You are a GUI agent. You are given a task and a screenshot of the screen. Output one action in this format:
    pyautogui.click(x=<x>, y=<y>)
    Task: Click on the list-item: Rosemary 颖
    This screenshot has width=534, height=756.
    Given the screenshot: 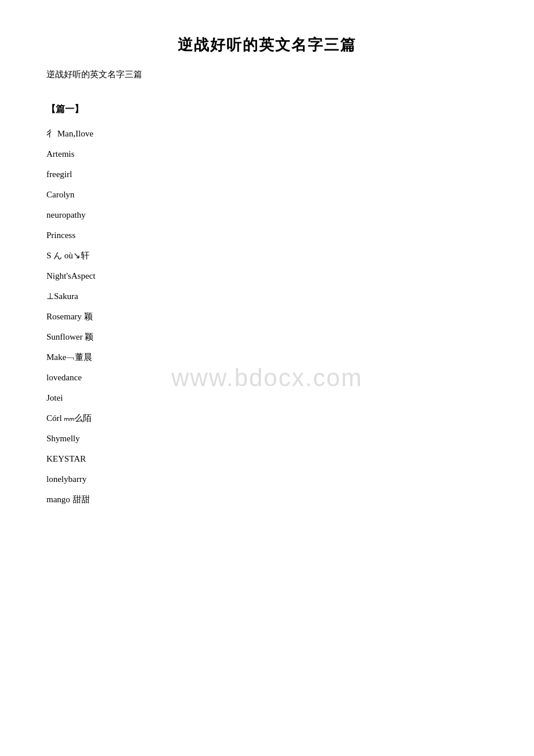 What is the action you would take?
    pyautogui.click(x=267, y=317)
    